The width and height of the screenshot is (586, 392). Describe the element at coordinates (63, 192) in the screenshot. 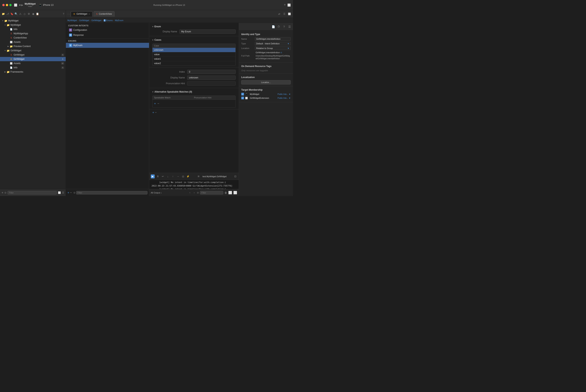

I see `sidebar-options-icon: ☰` at that location.